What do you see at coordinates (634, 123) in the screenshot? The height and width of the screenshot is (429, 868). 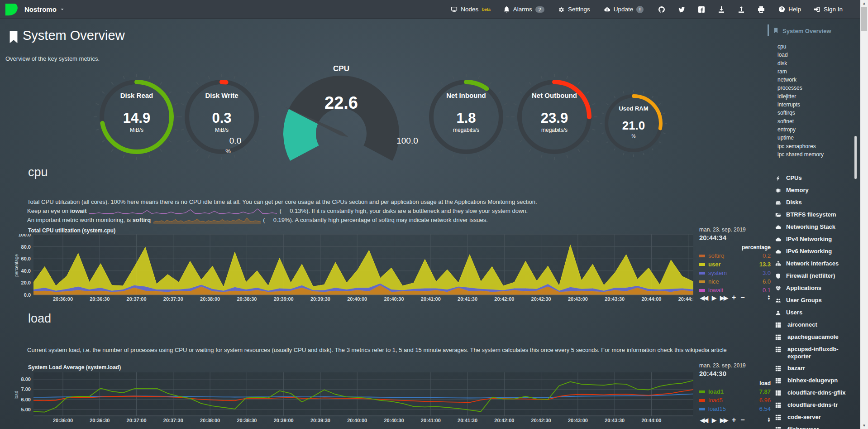 I see `gauge-used-ram: Used RAM21.0%` at bounding box center [634, 123].